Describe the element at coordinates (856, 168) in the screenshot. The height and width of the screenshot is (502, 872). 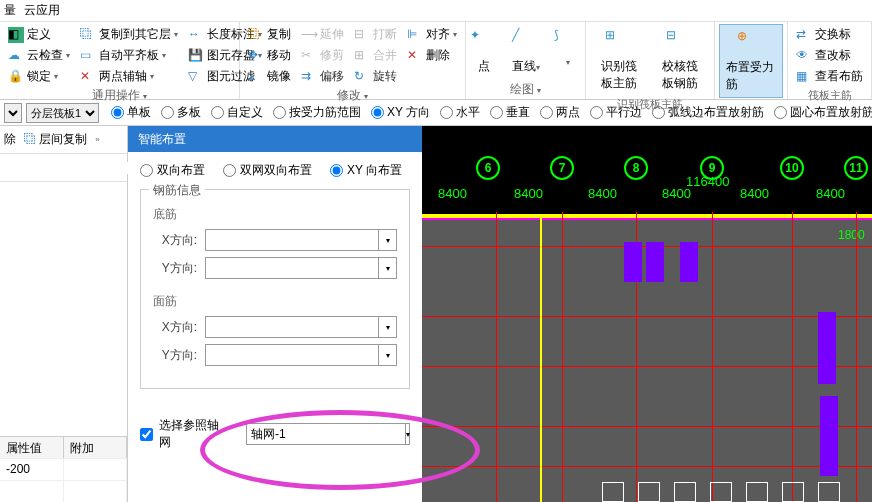
I see `axis-bubble: 11` at that location.